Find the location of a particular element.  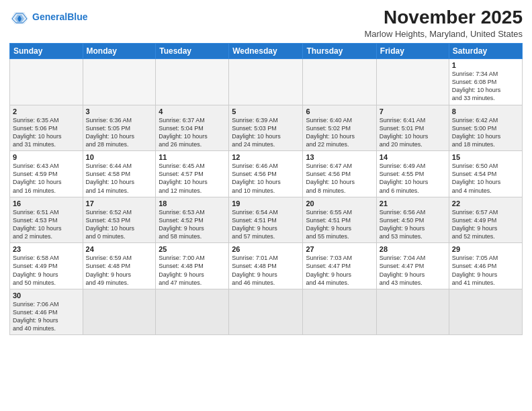

day-number: 5 is located at coordinates (266, 111).